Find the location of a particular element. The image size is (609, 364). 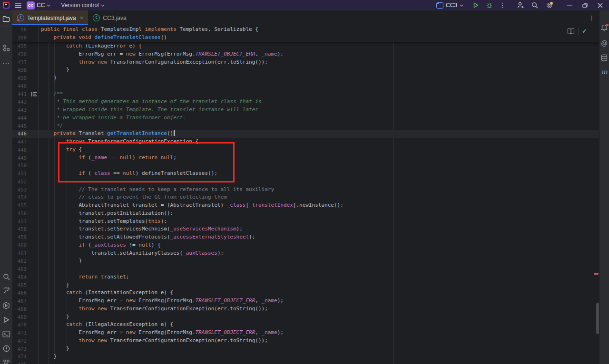

gutter: 56 is located at coordinates (26, 29).